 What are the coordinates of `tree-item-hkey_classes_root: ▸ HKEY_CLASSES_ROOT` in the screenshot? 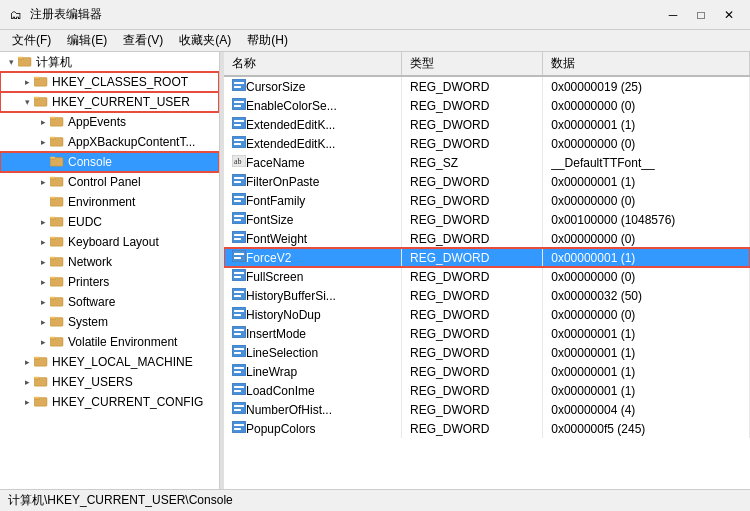 It's located at (110, 82).